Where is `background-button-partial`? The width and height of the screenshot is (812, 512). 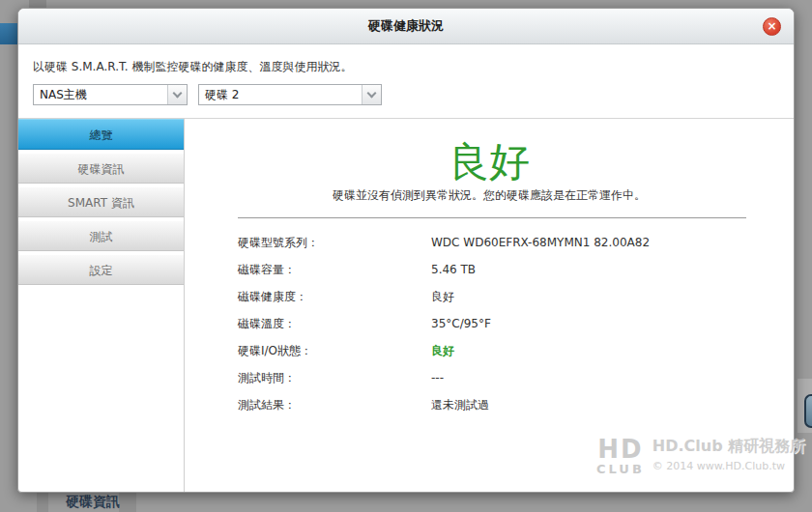
background-button-partial is located at coordinates (808, 412).